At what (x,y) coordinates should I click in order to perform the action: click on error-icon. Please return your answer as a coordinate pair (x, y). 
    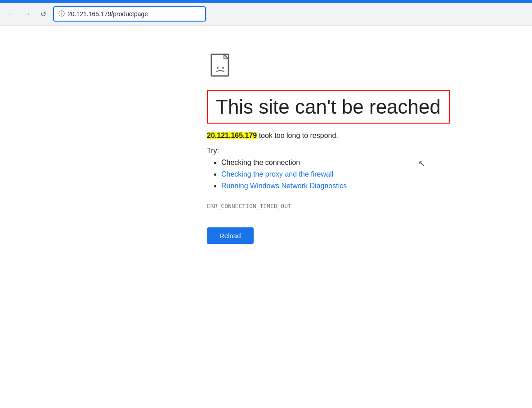
    Looking at the image, I should click on (221, 67).